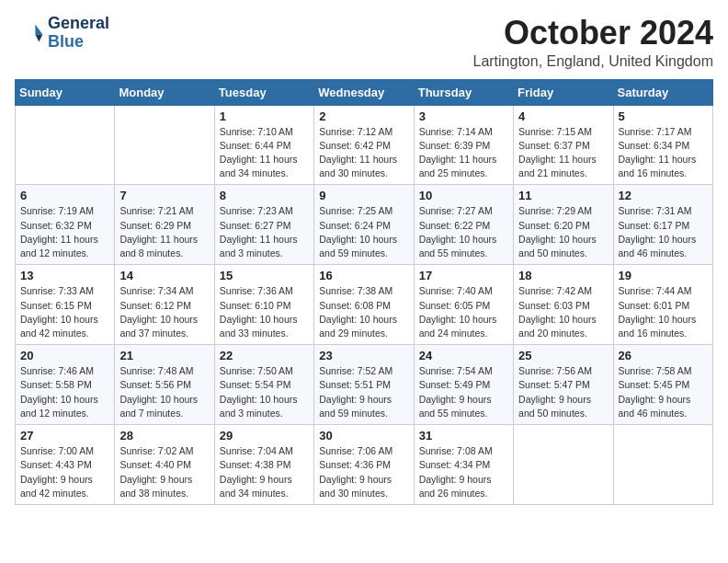  Describe the element at coordinates (663, 385) in the screenshot. I see `calendar-cell: 26Sunrise: 7:58 AM Sunset: 5:45 PM Dayli…` at that location.